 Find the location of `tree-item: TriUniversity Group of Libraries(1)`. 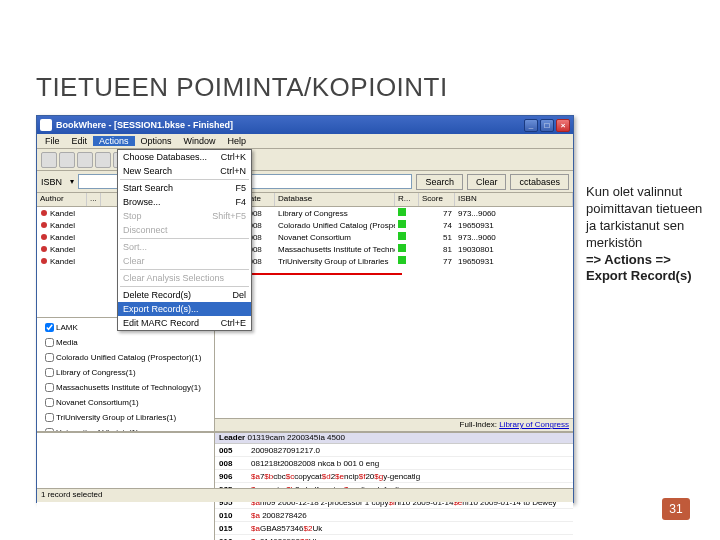

tree-item: TriUniversity Group of Libraries(1) is located at coordinates (126, 418).